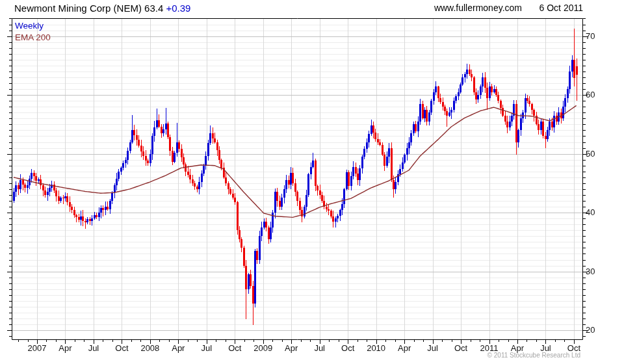 Image resolution: width=637 pixels, height=364 pixels. I want to click on chart-date: 6 Oct 2011, so click(562, 8).